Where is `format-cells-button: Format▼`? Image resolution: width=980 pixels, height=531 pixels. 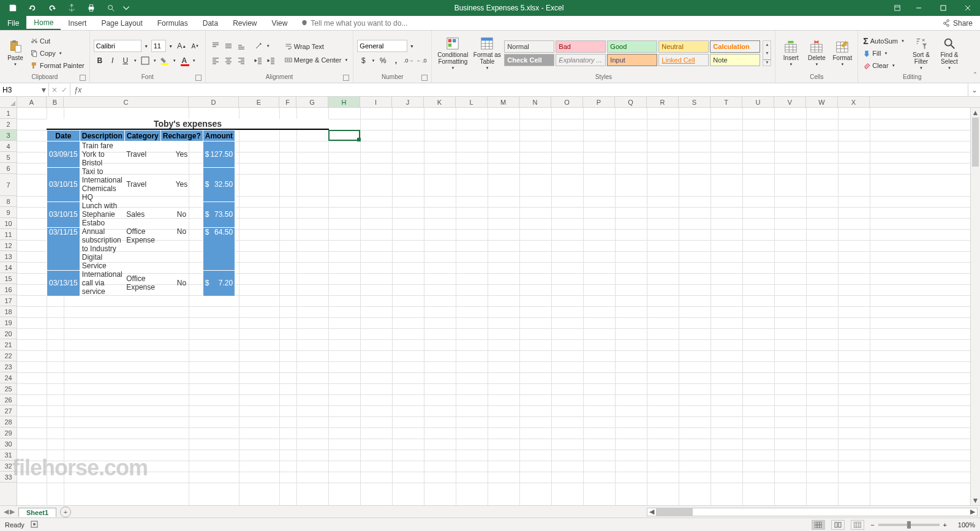
format-cells-button: Format▼ is located at coordinates (842, 53).